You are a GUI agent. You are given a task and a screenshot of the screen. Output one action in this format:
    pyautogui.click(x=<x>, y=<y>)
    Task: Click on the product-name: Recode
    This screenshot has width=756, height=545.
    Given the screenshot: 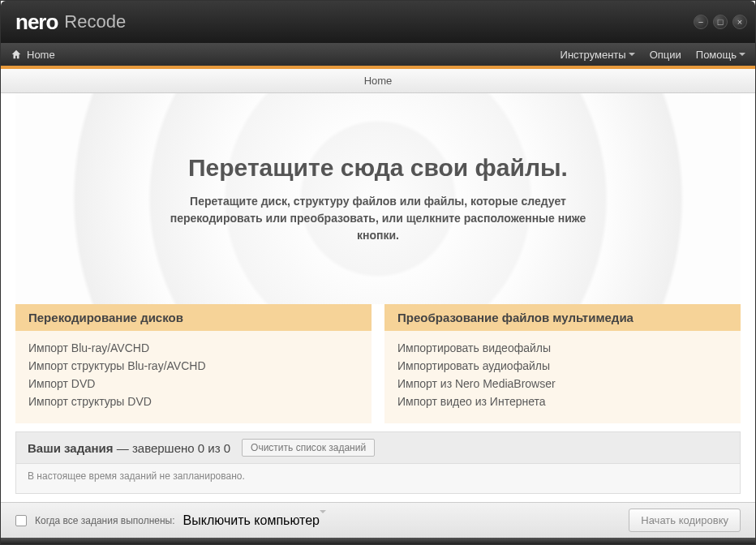 What is the action you would take?
    pyautogui.click(x=95, y=22)
    